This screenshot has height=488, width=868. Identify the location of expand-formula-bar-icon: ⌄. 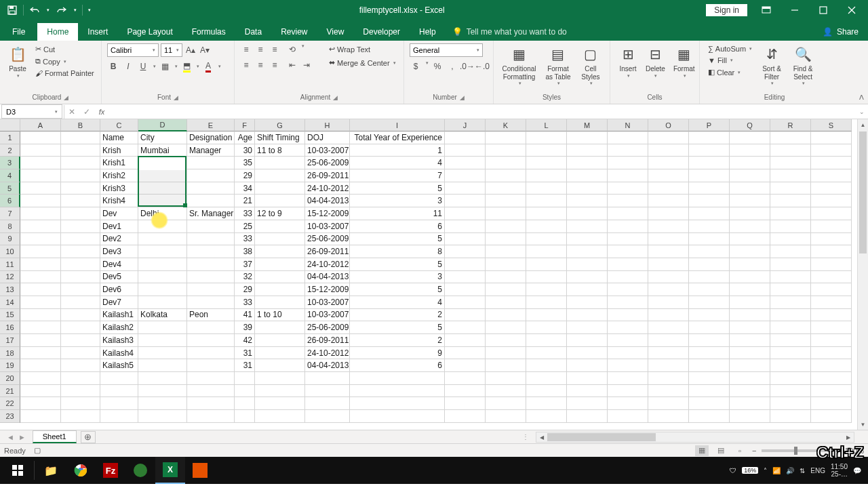
(862, 112).